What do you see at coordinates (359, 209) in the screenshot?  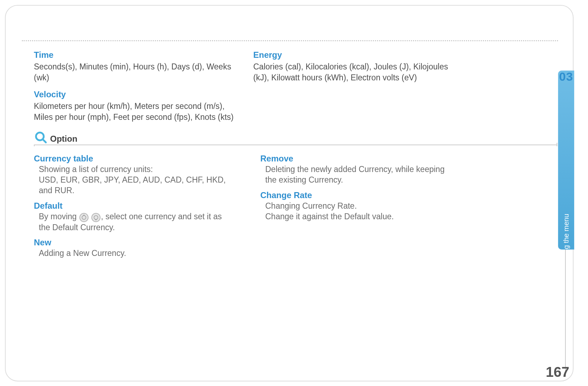 I see `options-right-column: Remove Deleting the newly added Currency…` at bounding box center [359, 209].